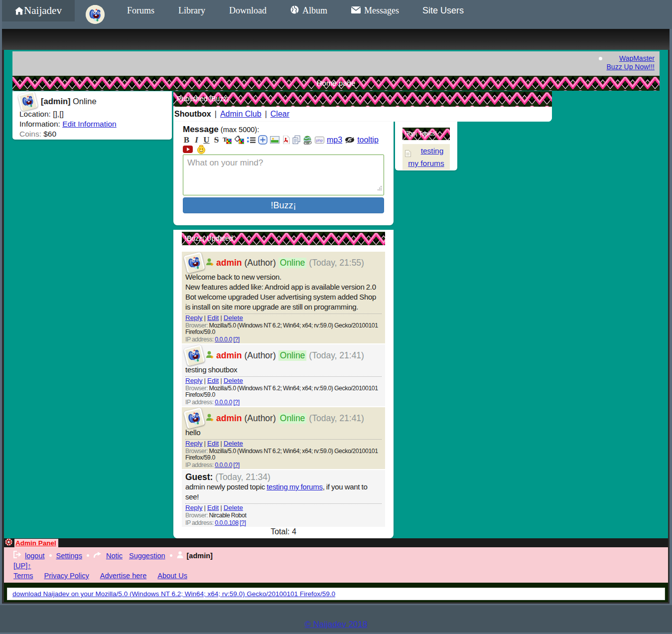 The height and width of the screenshot is (634, 672). What do you see at coordinates (426, 157) in the screenshot?
I see `topic-link: testing my forums` at bounding box center [426, 157].